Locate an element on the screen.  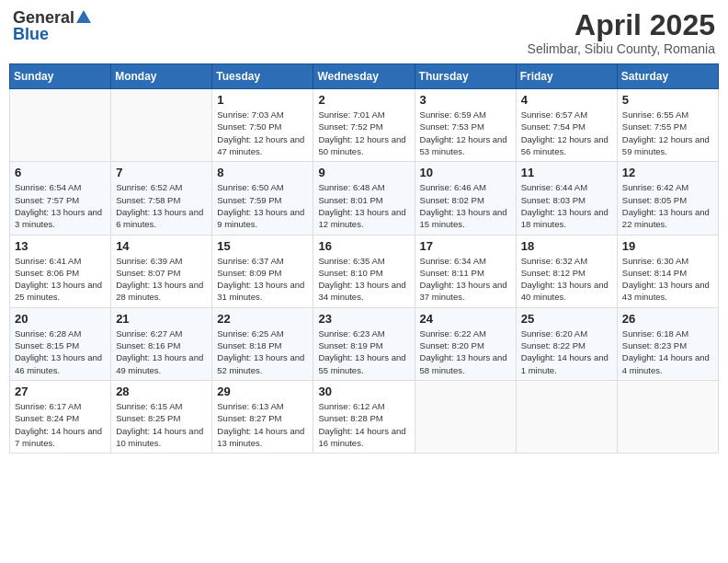
day-detail: Sunrise: 6:34 AM Sunset: 8:11 PM Dayligh… is located at coordinates (465, 280).